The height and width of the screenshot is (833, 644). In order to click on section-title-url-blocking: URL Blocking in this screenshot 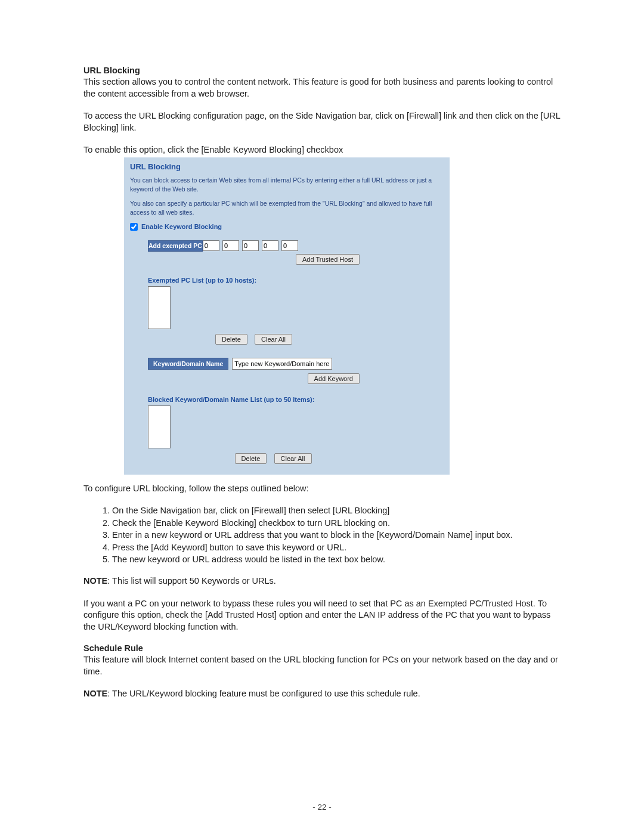, I will do `click(322, 70)`.